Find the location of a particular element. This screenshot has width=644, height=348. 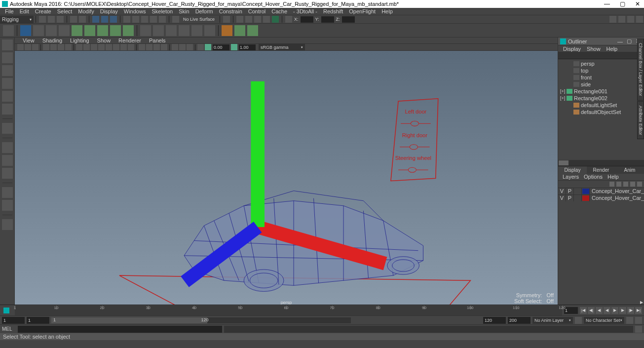

shelf-tool7-icon is located at coordinates (103, 31).